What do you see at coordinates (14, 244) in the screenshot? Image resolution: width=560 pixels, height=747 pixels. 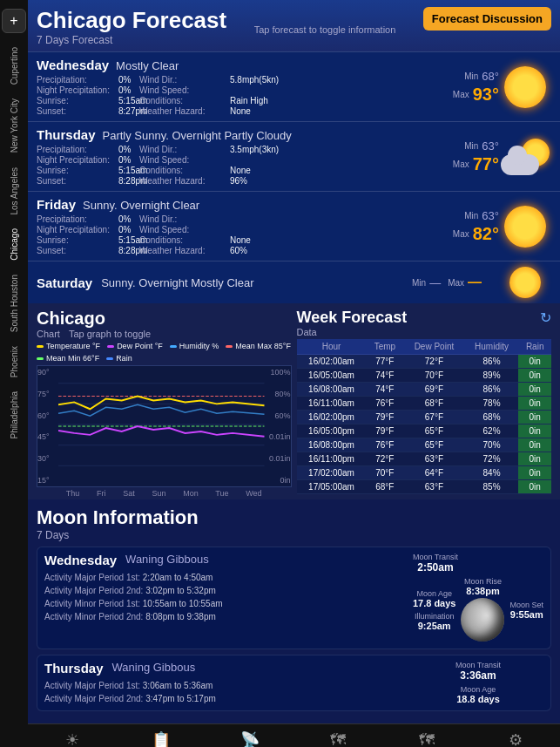 I see `sidebar-item-chicago: Chicago` at bounding box center [14, 244].